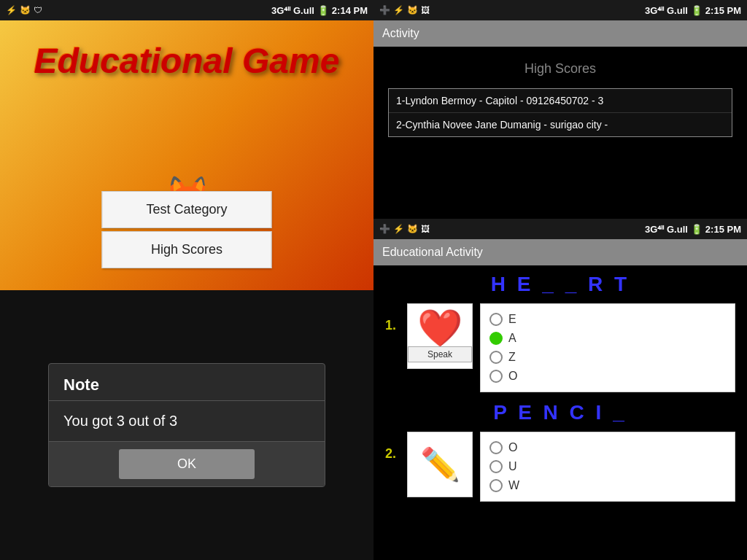 Image resolution: width=747 pixels, height=560 pixels. Describe the element at coordinates (560, 125) in the screenshot. I see `score-item-2: 2-Cynthia Novee Jane Dumanig - surigao c…` at that location.